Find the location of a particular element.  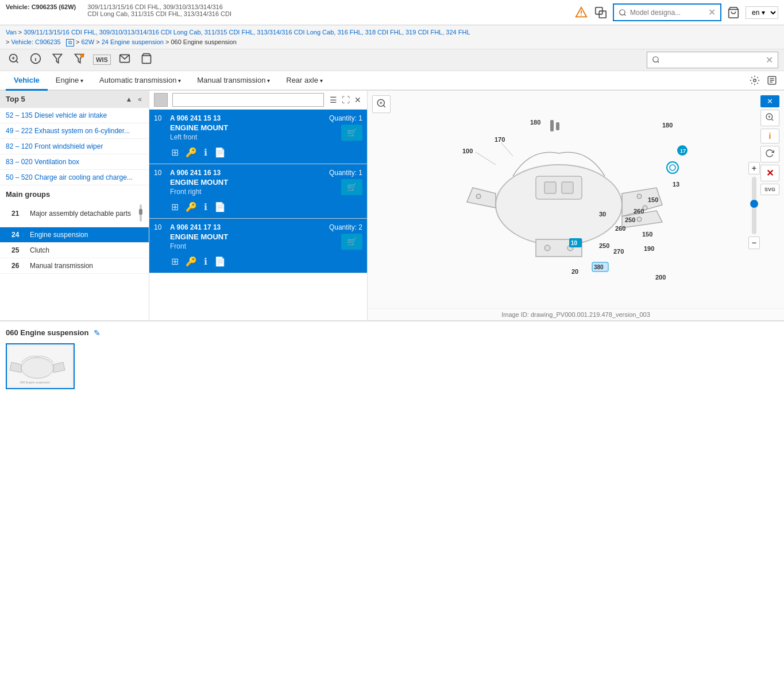

search-icon is located at coordinates (623, 13).